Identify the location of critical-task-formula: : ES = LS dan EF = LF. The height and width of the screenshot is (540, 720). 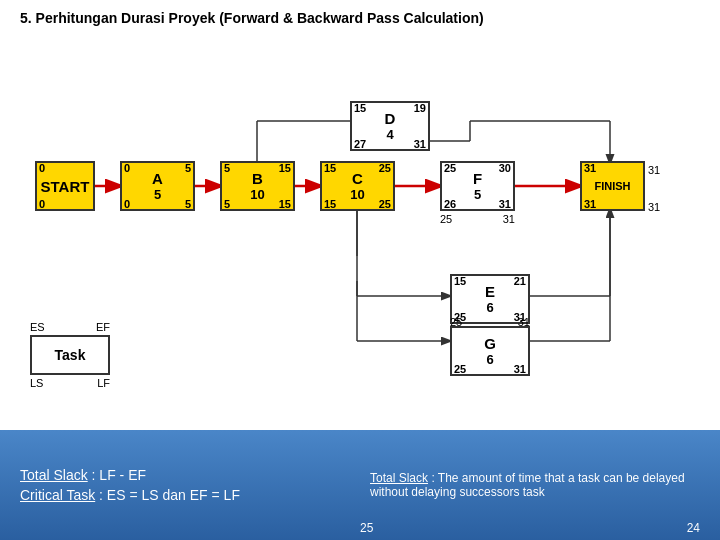
(170, 495).